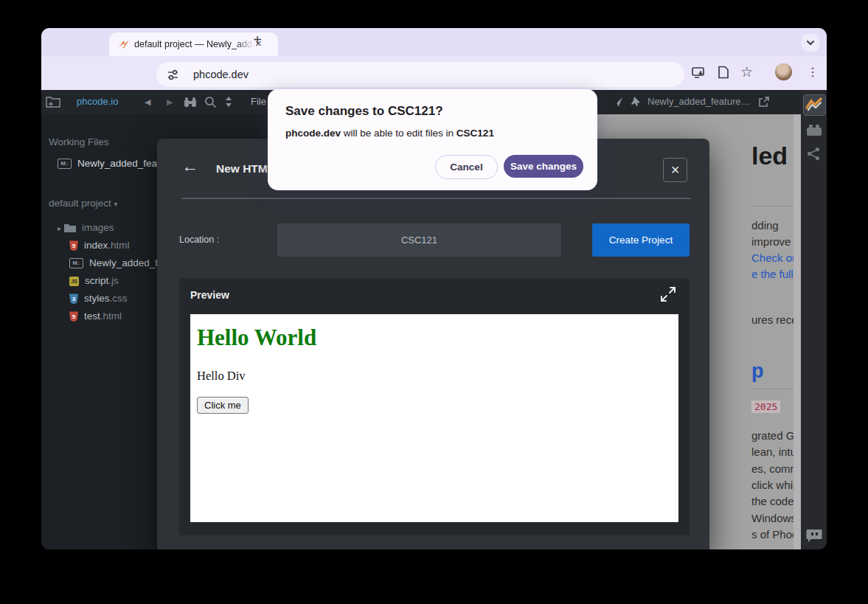 The height and width of the screenshot is (604, 868). Describe the element at coordinates (723, 72) in the screenshot. I see `page-info-icon` at that location.